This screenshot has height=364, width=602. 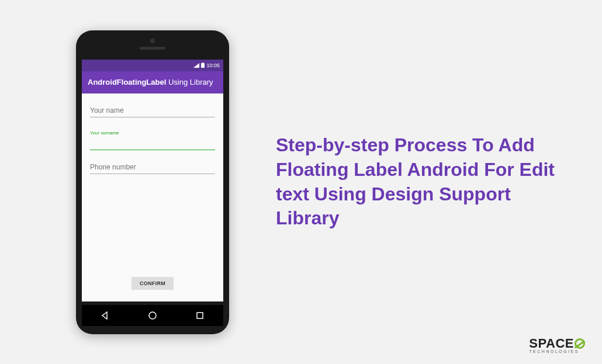 I want to click on app-bar: AndroidFloatingLabel Using Library, so click(x=153, y=82).